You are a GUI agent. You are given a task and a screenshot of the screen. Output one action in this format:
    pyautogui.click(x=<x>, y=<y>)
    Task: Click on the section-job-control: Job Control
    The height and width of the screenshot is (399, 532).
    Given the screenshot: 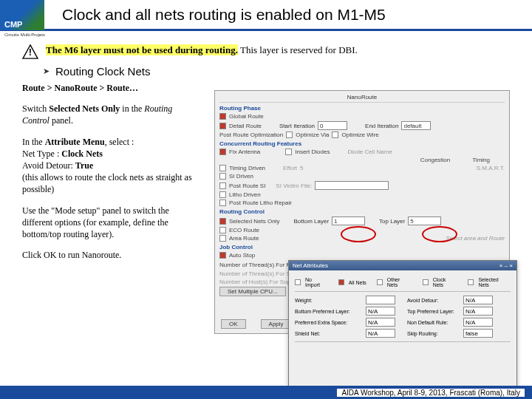 What is the action you would take?
    pyautogui.click(x=362, y=247)
    